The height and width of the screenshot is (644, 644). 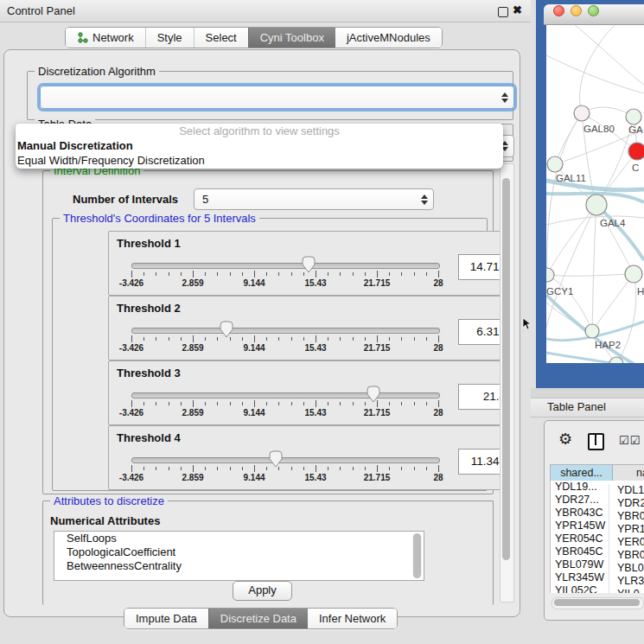 I want to click on table-scrollbar-thumb, so click(x=596, y=603).